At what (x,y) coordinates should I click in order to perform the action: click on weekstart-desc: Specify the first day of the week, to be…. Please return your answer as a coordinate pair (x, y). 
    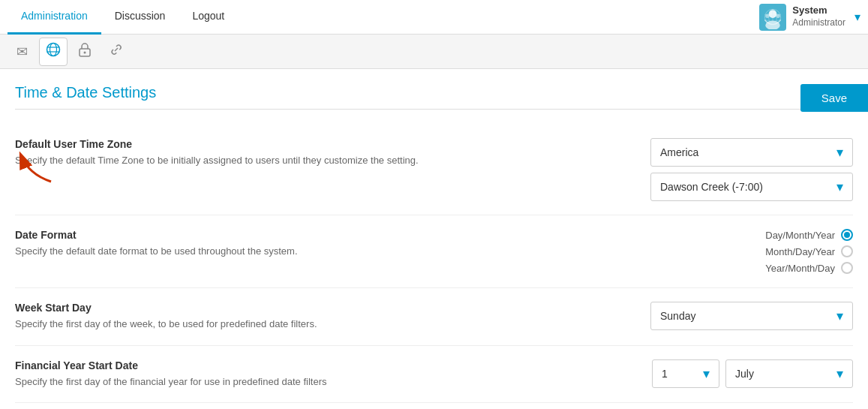
    Looking at the image, I should click on (259, 324).